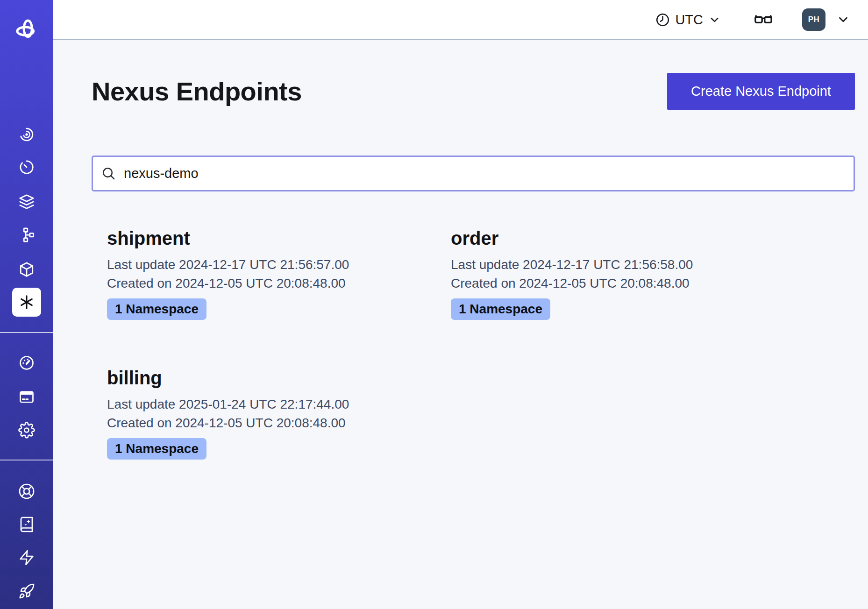 Image resolution: width=868 pixels, height=609 pixels. What do you see at coordinates (27, 558) in the screenshot?
I see `lightning-icon` at bounding box center [27, 558].